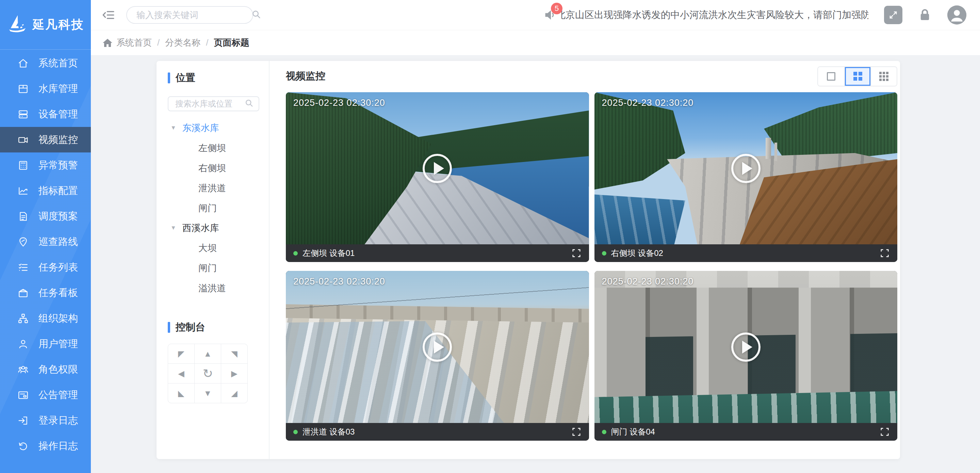 This screenshot has height=473, width=980. I want to click on tree-child: 左侧坝, so click(214, 148).